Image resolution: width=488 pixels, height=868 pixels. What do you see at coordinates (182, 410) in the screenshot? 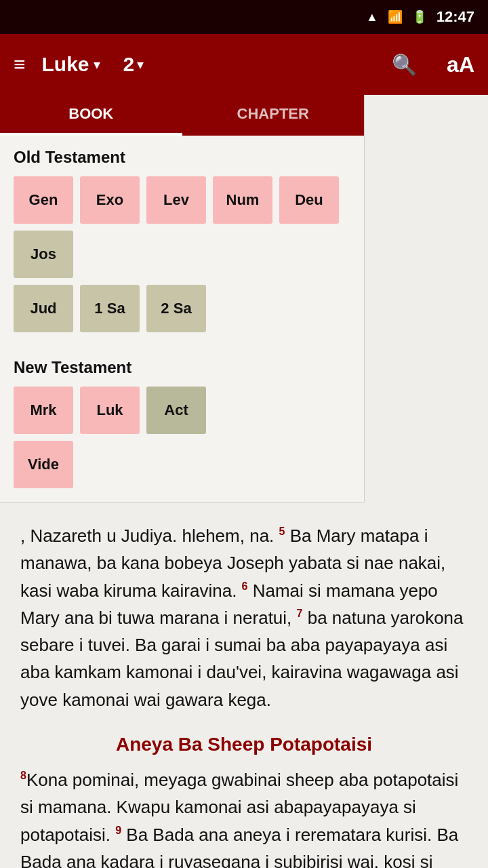
I see `new-testament-row1: Mrk Luk Act` at bounding box center [182, 410].